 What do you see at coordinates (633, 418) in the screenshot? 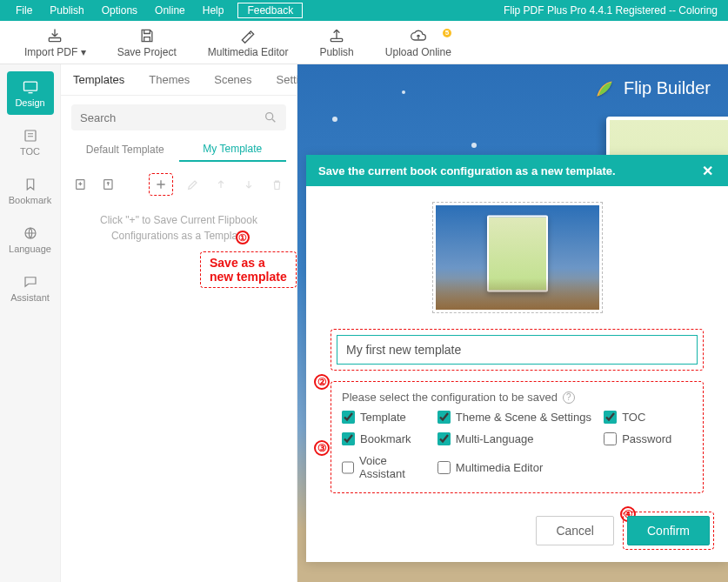
I see `opt-toc-label: TOC` at bounding box center [633, 418].